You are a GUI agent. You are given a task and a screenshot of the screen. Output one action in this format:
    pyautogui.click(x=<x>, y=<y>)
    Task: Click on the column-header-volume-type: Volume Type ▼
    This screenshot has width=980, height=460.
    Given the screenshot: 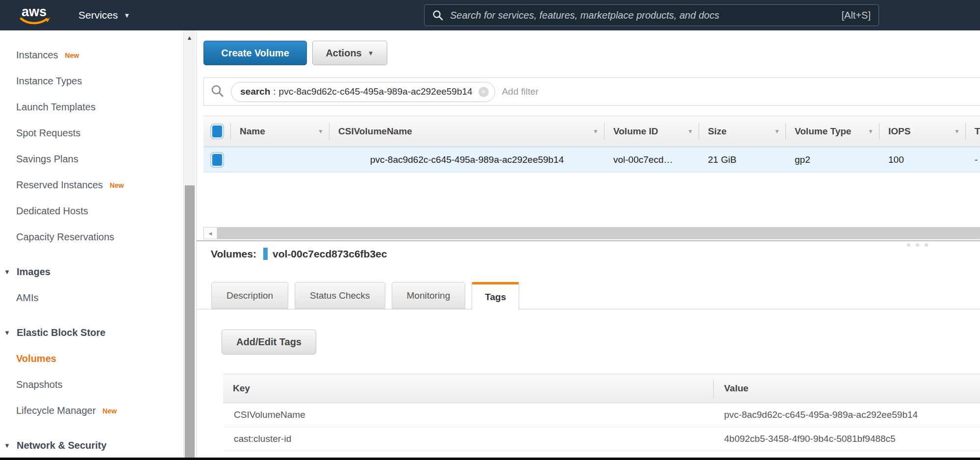 What is the action you would take?
    pyautogui.click(x=832, y=131)
    